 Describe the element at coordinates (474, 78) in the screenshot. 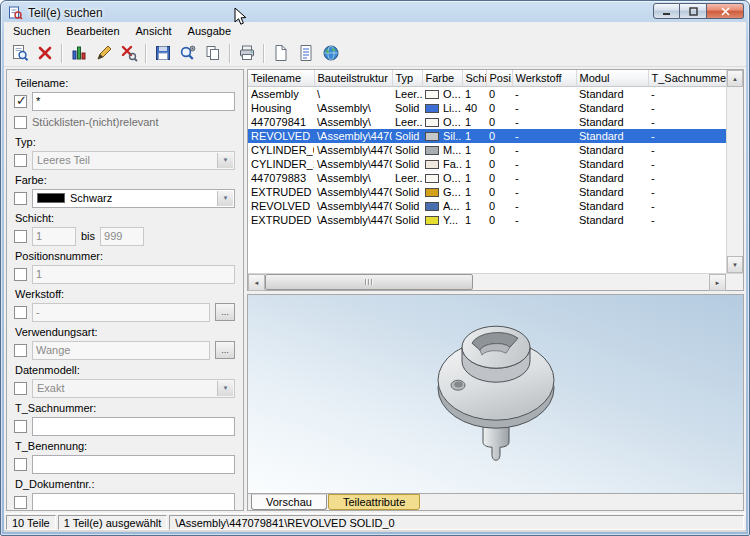

I see `column-schicht: Schi...` at that location.